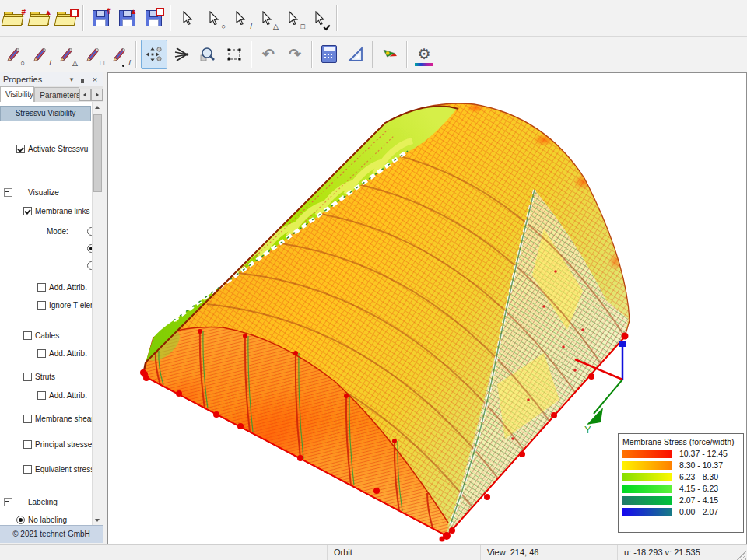 This screenshot has width=747, height=560. What do you see at coordinates (154, 19) in the screenshot?
I see `floppy-save-icon` at bounding box center [154, 19].